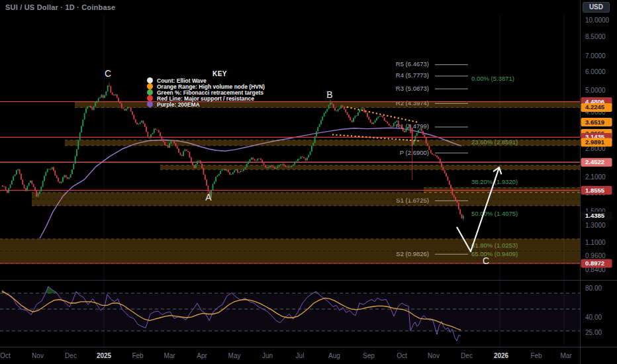 The image size is (617, 364). Describe the element at coordinates (330, 95) in the screenshot. I see `elliott-wave-letter: B` at that location.